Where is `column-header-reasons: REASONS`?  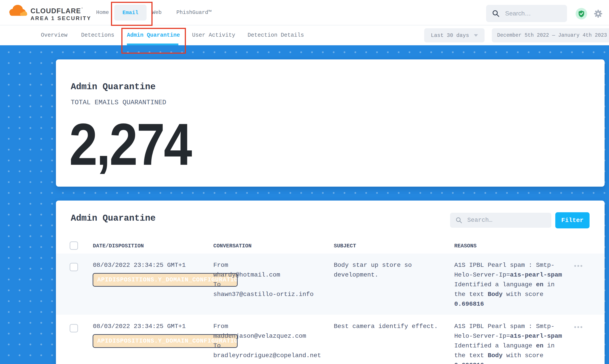 column-header-reasons: REASONS is located at coordinates (465, 246).